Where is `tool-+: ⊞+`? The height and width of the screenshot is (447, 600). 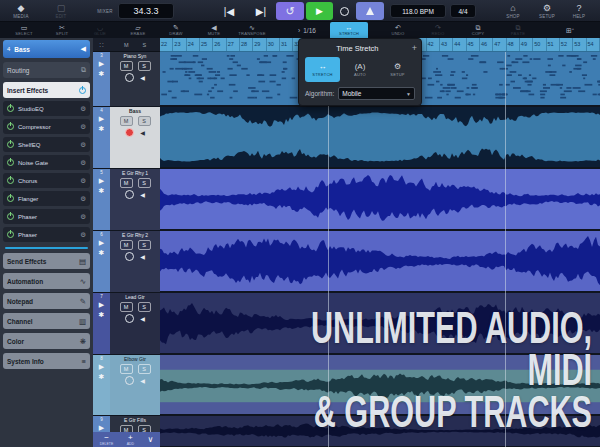
tool-+: ⊞+ is located at coordinates (570, 30).